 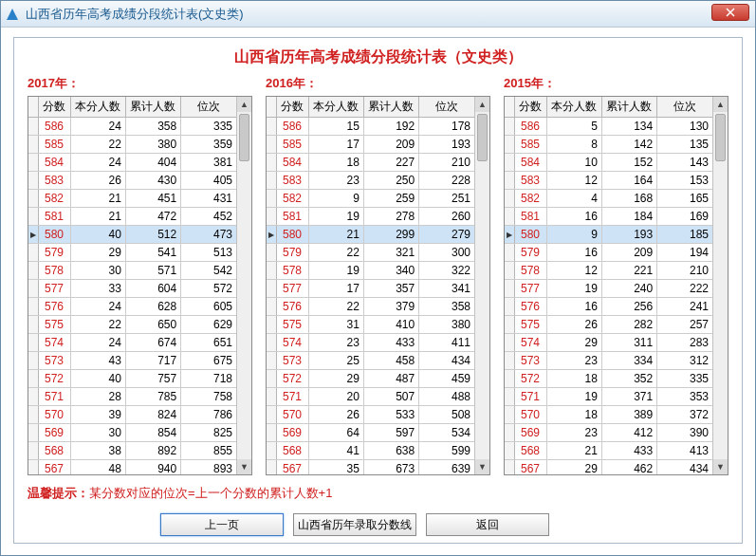 I want to click on table-row: 57812221210, so click(x=609, y=271).